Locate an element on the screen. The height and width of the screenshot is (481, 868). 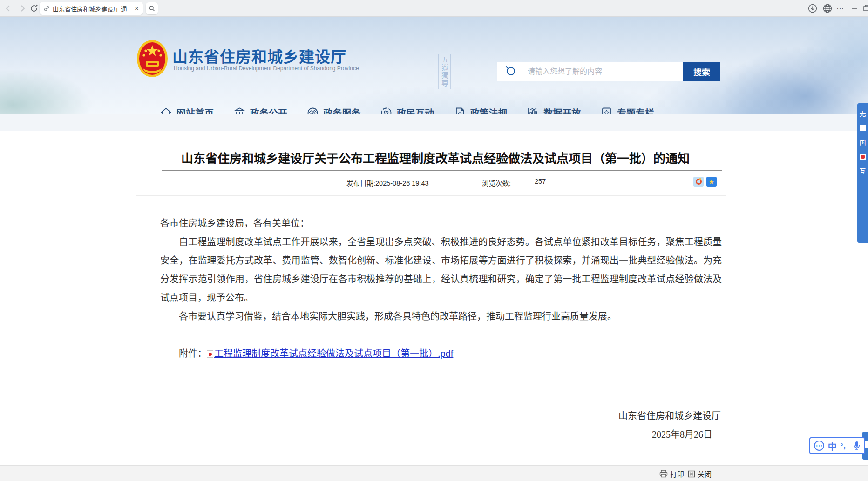
paragraph-2: 各市要认真学习借鉴，结合本地实际大胆实践，形成各具特色的改革路径，推动工程监理行… is located at coordinates (441, 316).